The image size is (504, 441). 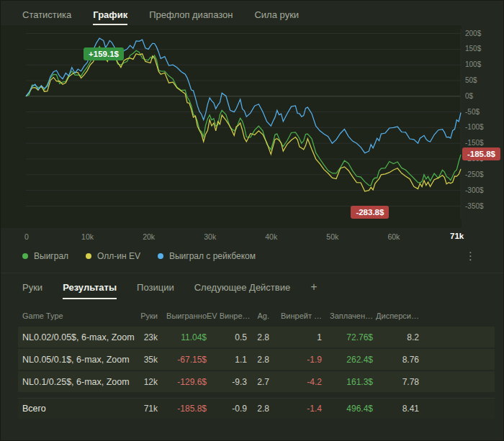 I want to click on value-cell: 11.04$, so click(x=182, y=337).